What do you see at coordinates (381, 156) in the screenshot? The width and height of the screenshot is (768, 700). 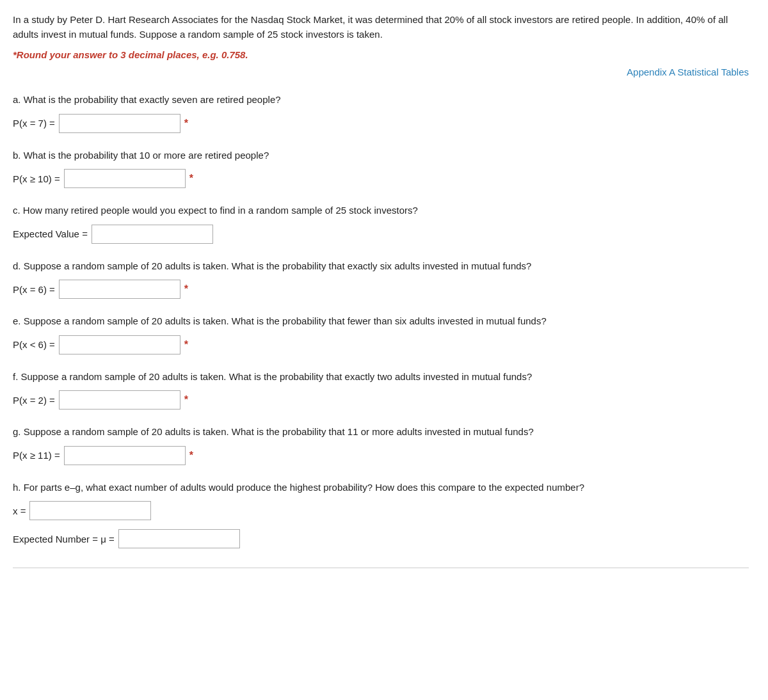 I see `question-b-text: b. What is the probability that 10 or mo…` at bounding box center [381, 156].